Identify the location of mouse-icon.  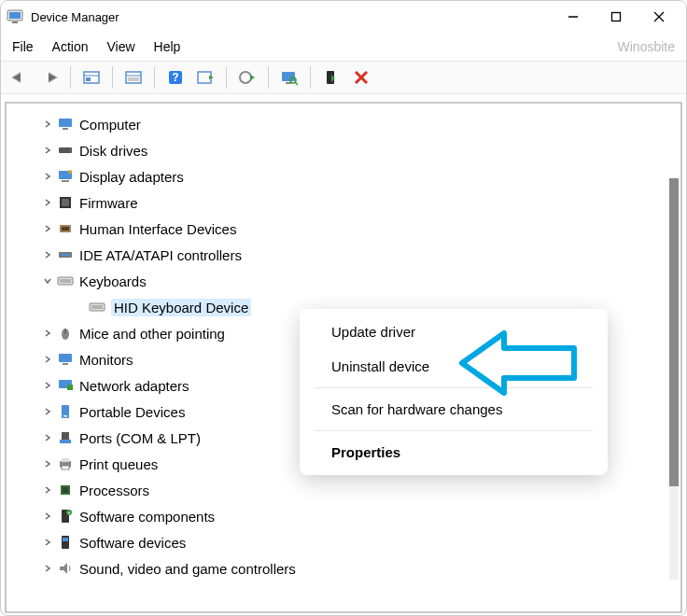
(65, 333).